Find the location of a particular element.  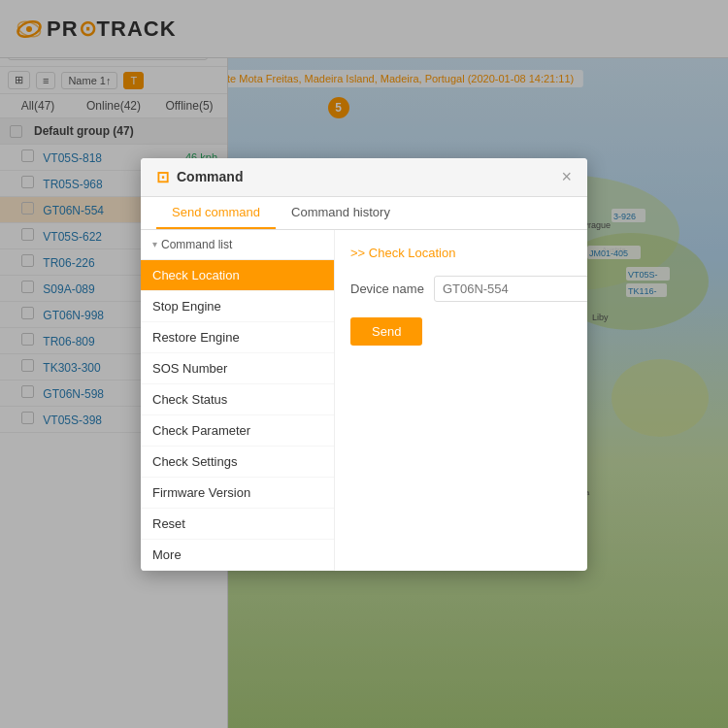

modal-title: ⊡ Command is located at coordinates (200, 177).